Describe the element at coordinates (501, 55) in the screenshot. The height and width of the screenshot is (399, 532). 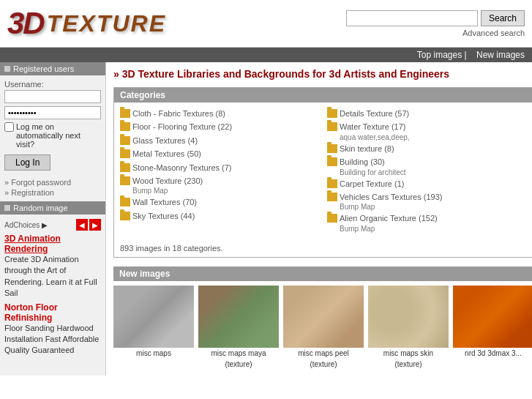
I see `new-images-link: New images` at that location.